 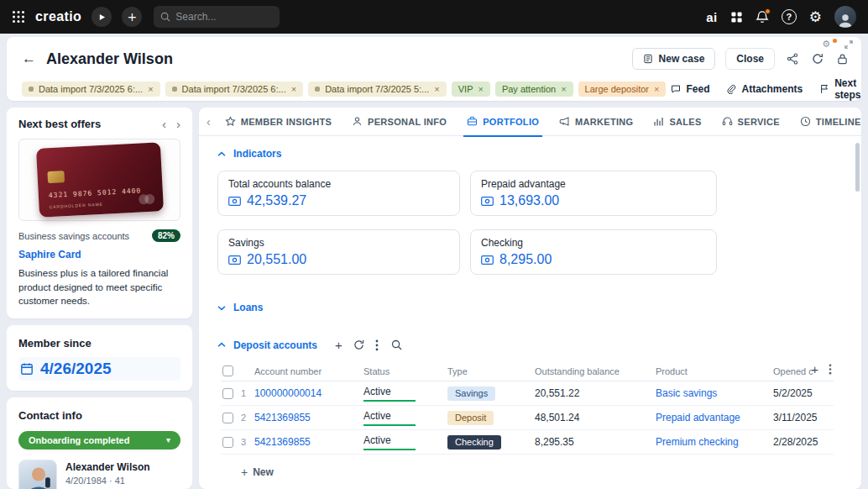 What do you see at coordinates (843, 59) in the screenshot?
I see `lock-icon` at bounding box center [843, 59].